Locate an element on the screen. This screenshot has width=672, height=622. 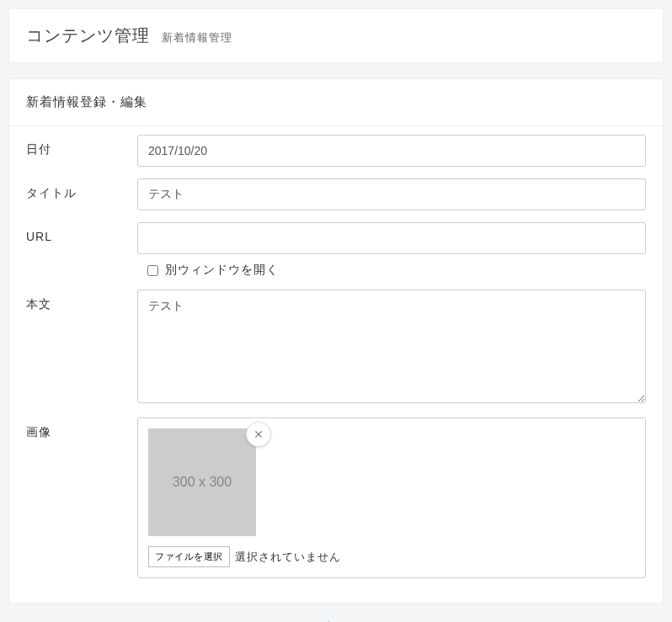
panel-title: 新着情報登録・編集 is located at coordinates (336, 103).